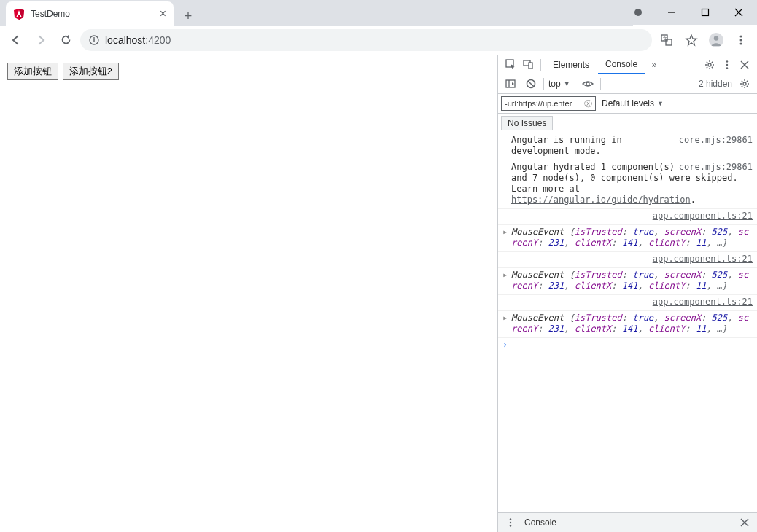 This screenshot has width=757, height=532. I want to click on console-filter-input: -url:https://up.enter ⓧ, so click(548, 103).